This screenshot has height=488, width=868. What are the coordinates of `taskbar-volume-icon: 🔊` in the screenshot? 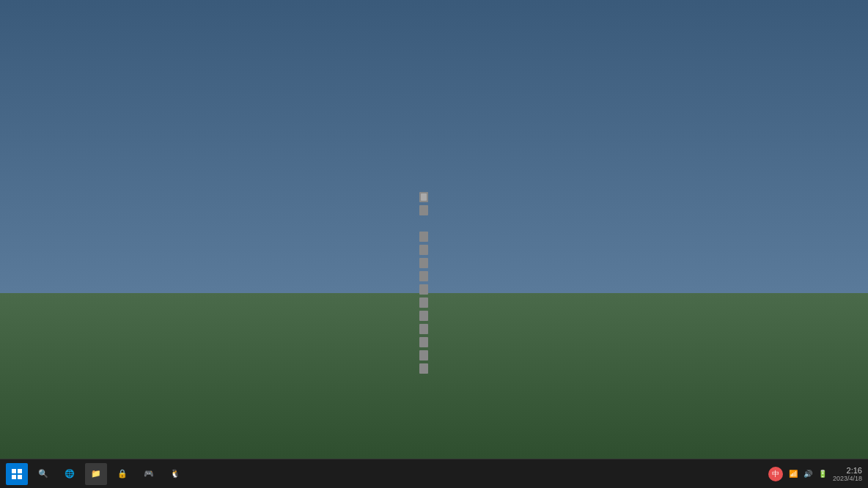 It's located at (808, 473).